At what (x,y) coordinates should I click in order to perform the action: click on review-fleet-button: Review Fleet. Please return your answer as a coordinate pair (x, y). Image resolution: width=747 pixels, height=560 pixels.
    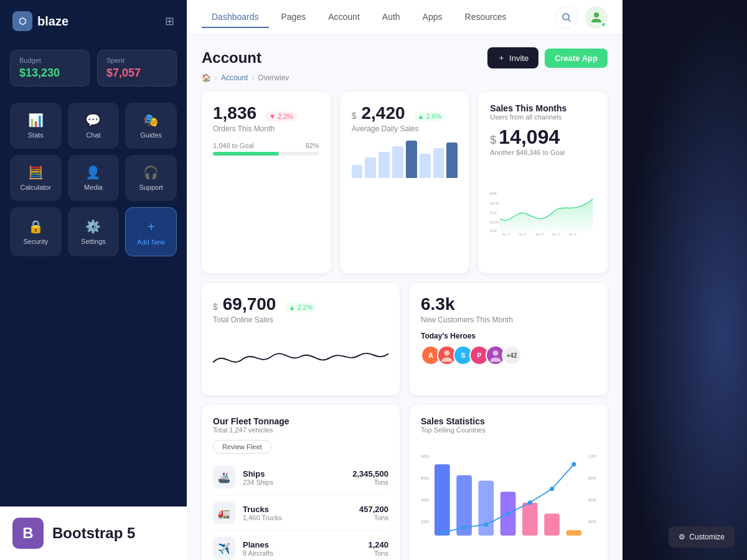
    Looking at the image, I should click on (242, 447).